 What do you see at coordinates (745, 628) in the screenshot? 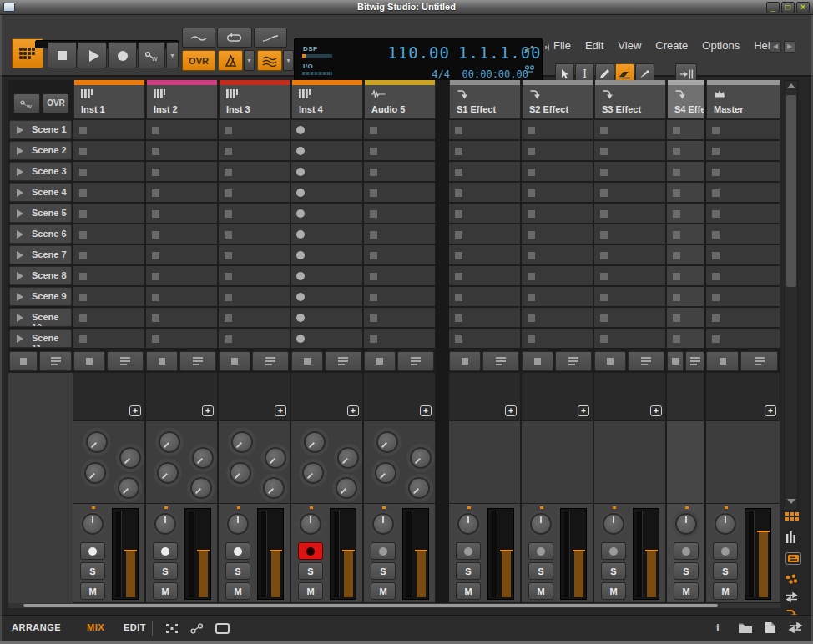
I see `project-folder-icon` at bounding box center [745, 628].